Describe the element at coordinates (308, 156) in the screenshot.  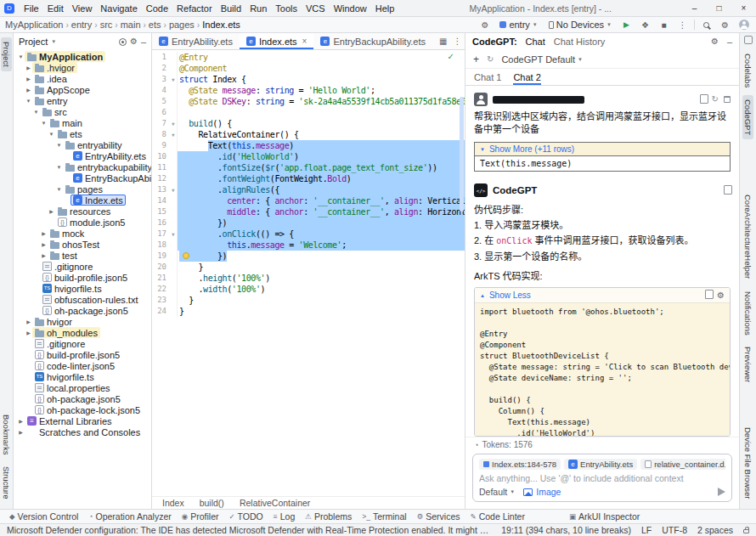
I see `code-line-10: 10 .id('HelloWorld')` at that location.